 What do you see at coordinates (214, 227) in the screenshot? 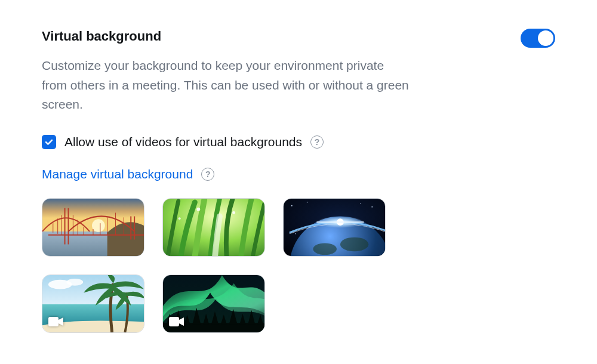
I see `background-thumbnail-grass` at bounding box center [214, 227].